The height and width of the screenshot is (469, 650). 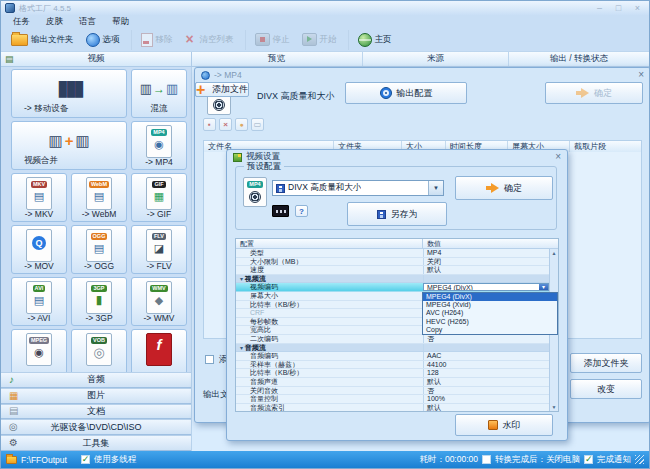 What do you see at coordinates (641, 75) in the screenshot?
I see `mp4-dialog-close-icon: ×` at bounding box center [641, 75].